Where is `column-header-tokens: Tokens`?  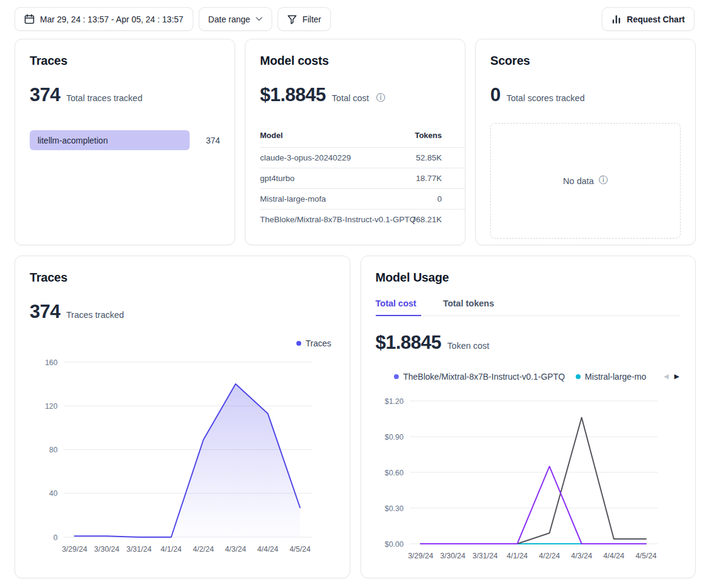
column-header-tokens: Tokens is located at coordinates (421, 139).